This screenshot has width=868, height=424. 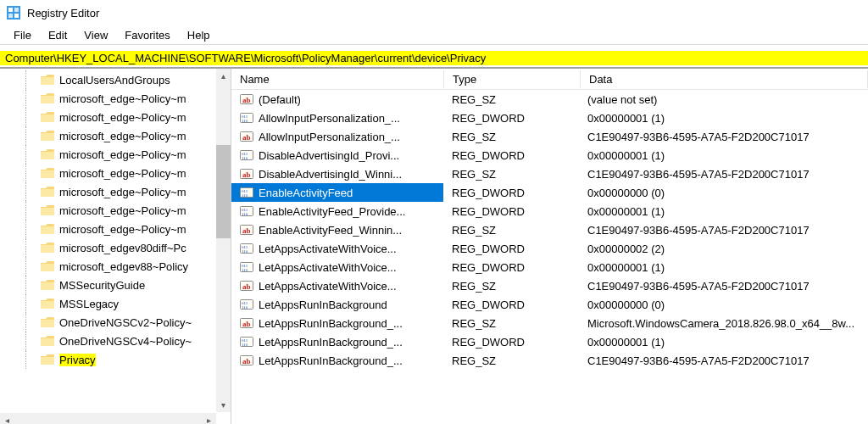 I want to click on menu-view: View, so click(x=96, y=36).